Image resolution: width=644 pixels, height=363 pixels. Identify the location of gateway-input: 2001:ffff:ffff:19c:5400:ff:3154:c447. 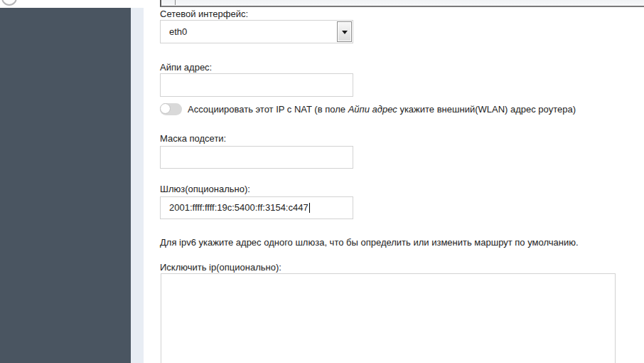
(257, 208).